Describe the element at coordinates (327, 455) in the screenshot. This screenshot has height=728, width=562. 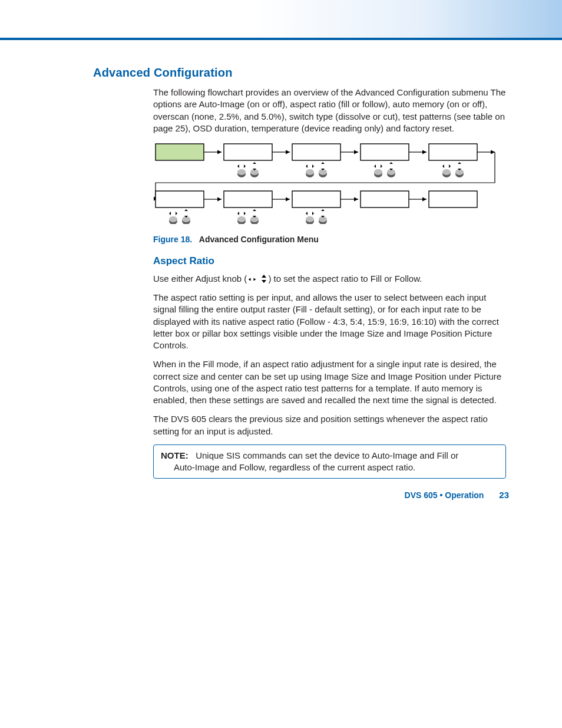
I see `note-line1: Unique SIS commands can set the device t…` at that location.